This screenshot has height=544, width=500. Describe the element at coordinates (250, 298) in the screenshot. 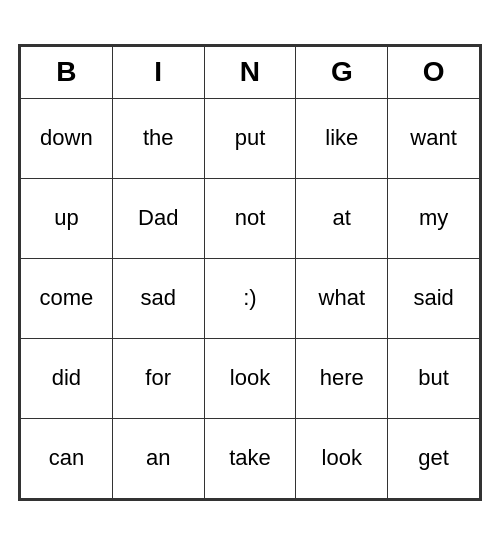

I see `table-row: comesad:)whatsaid` at that location.